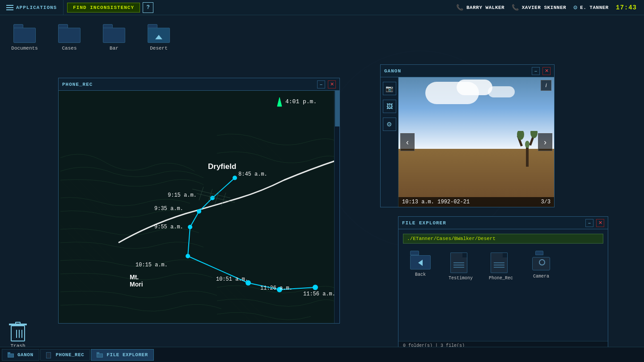 This screenshot has width=644, height=362. What do you see at coordinates (77, 84) in the screenshot?
I see `phone-rec-title: PHONE_REC` at bounding box center [77, 84].